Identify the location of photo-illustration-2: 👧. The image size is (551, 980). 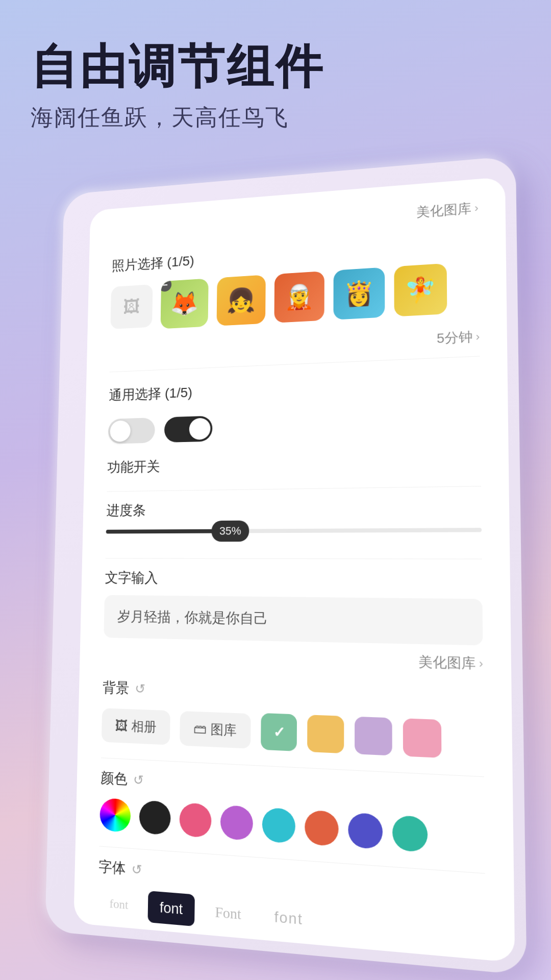
(241, 300).